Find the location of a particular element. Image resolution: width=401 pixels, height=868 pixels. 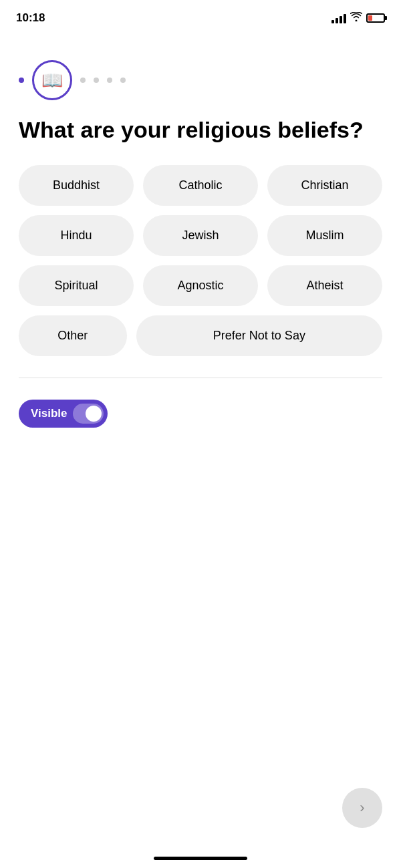

toggle-label: Visible is located at coordinates (49, 414).